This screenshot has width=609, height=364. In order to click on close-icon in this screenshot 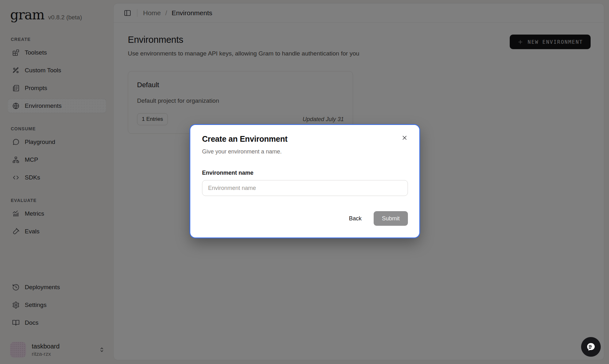, I will do `click(405, 138)`.